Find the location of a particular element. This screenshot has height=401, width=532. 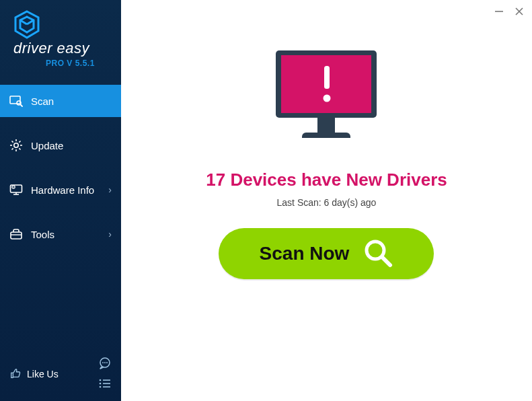

sidebar-item-update: Update is located at coordinates (61, 145).